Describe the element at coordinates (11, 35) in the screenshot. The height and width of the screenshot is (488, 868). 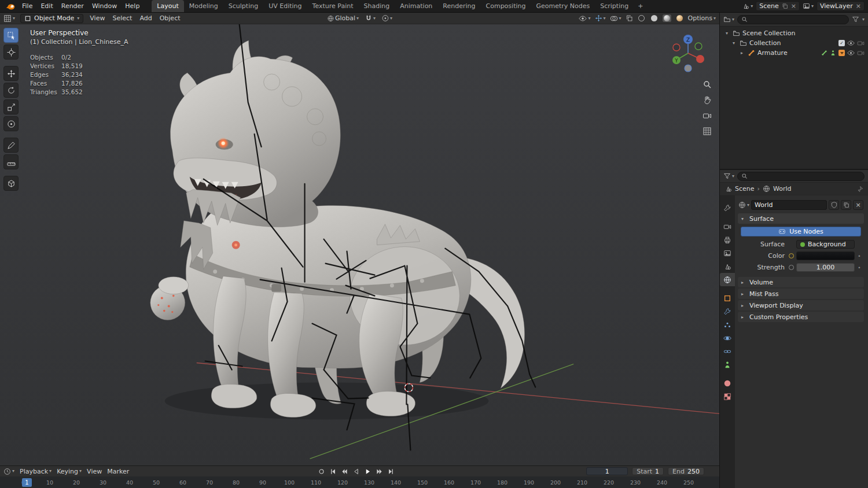
I see `select-box-tool` at that location.